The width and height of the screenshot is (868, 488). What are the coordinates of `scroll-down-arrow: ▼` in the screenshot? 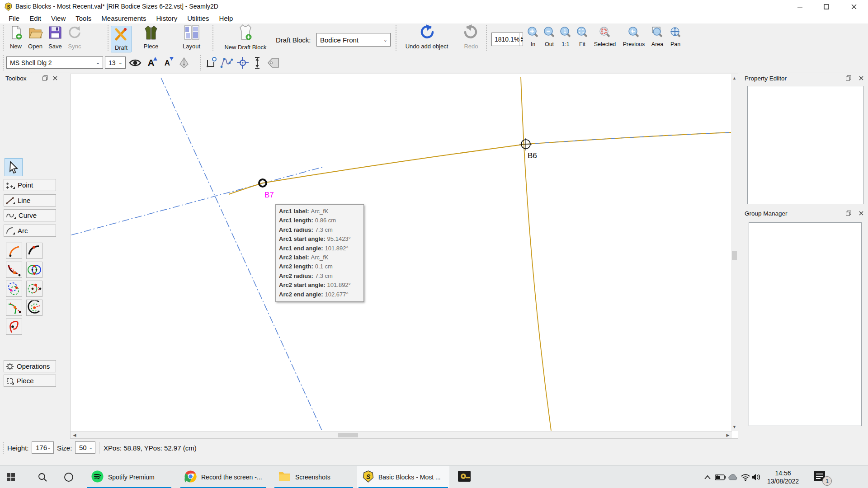 It's located at (734, 427).